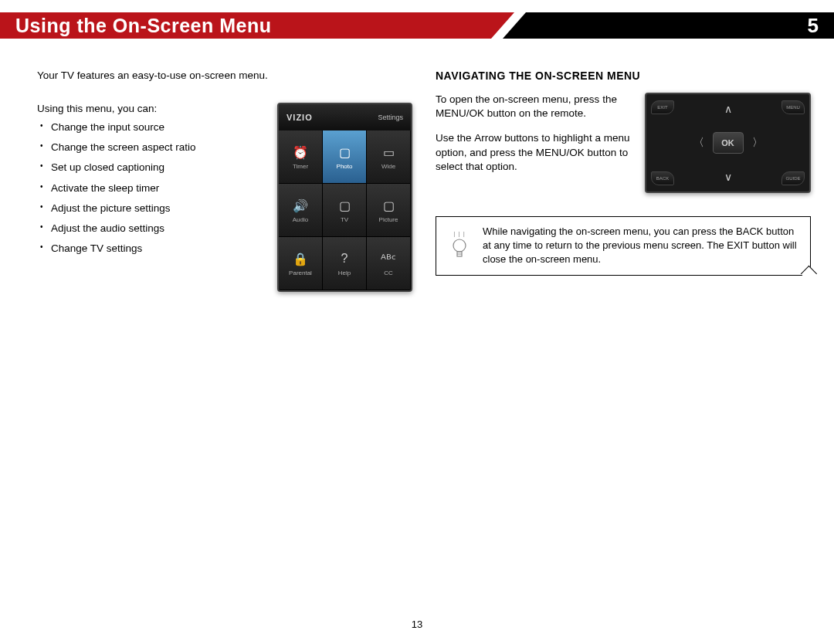  I want to click on menu-cell-icon: ⏰, so click(300, 152).